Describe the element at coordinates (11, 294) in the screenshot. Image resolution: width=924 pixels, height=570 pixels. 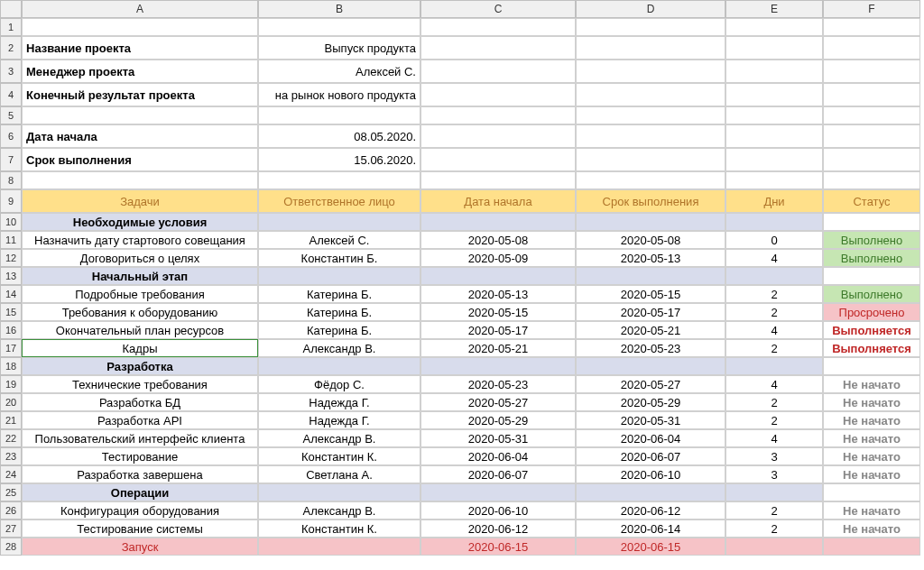
I see `row-header-14: 14` at that location.